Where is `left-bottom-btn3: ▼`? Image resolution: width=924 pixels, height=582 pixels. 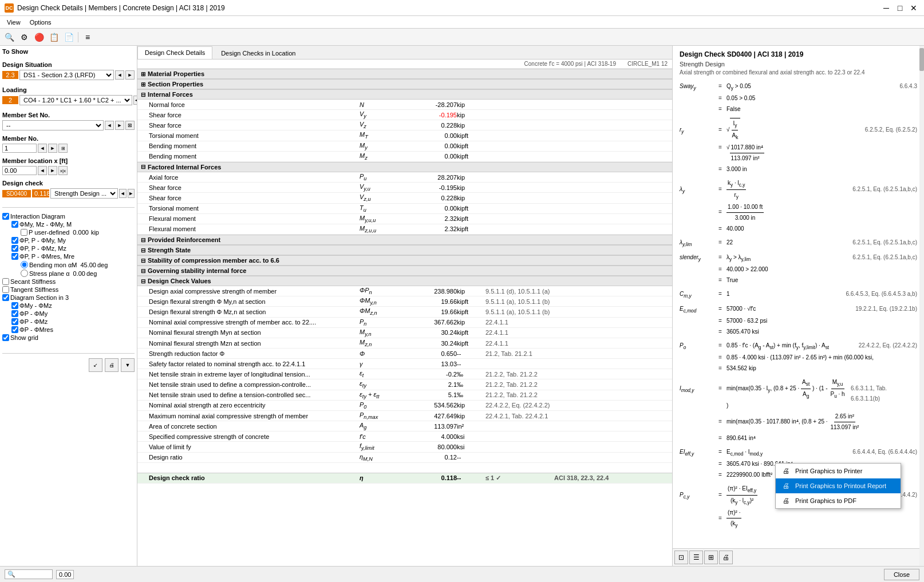
left-bottom-btn3: ▼ is located at coordinates (128, 365).